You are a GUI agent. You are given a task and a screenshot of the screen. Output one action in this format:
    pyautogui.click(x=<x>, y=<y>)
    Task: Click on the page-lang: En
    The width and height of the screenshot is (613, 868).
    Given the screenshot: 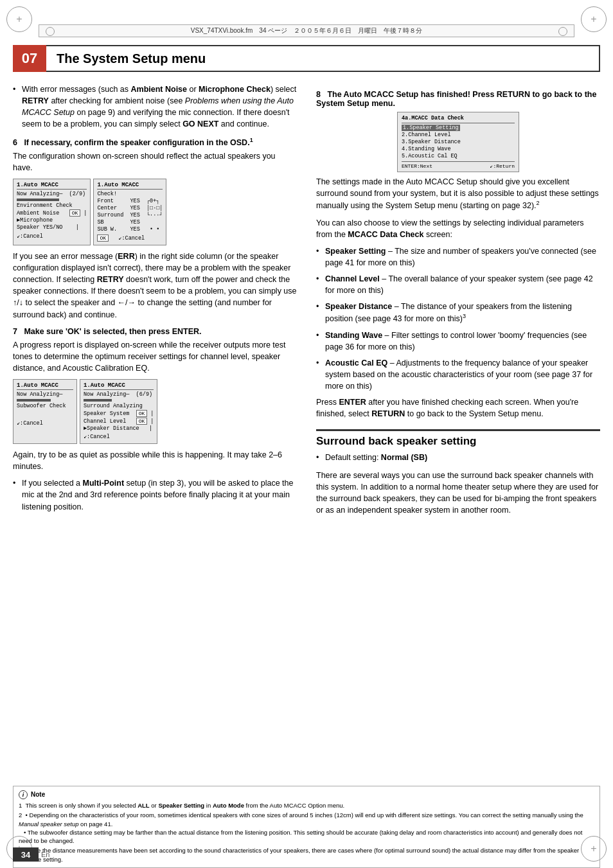 What is the action you would take?
    pyautogui.click(x=45, y=855)
    